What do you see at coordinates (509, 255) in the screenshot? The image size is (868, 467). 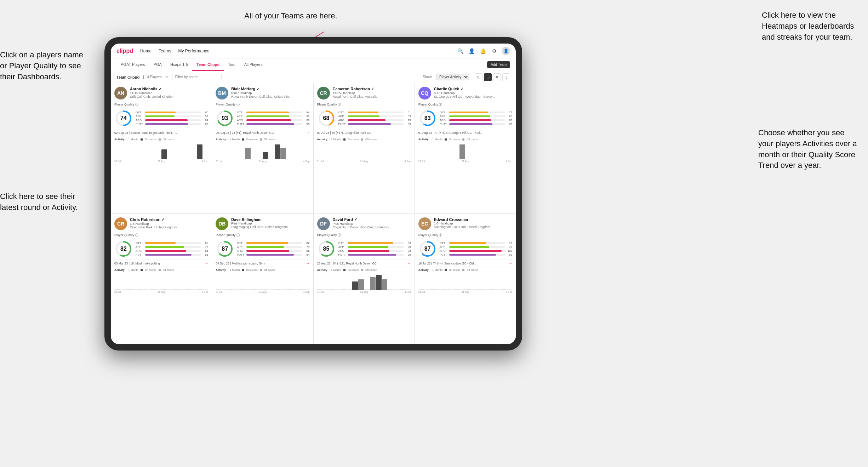 I see `stat-value: 92` at bounding box center [509, 255].